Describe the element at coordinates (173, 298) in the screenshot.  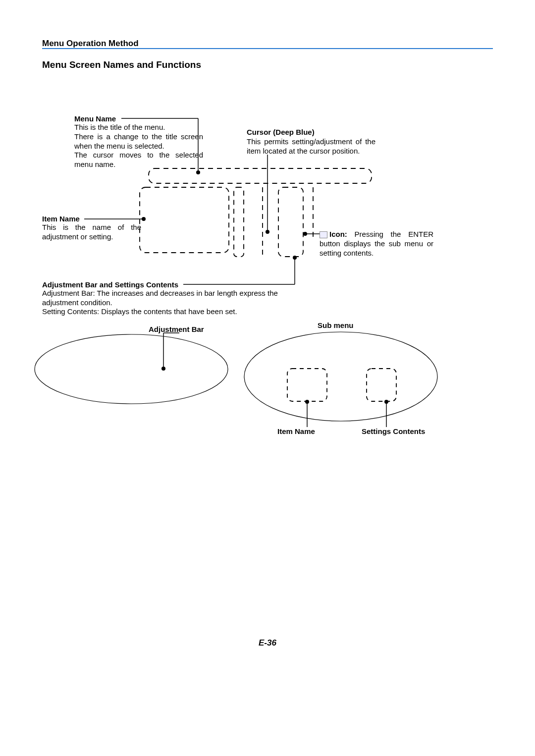
I see `adj-bar-line1: Adjustment Bar: The increases and decrea…` at that location.